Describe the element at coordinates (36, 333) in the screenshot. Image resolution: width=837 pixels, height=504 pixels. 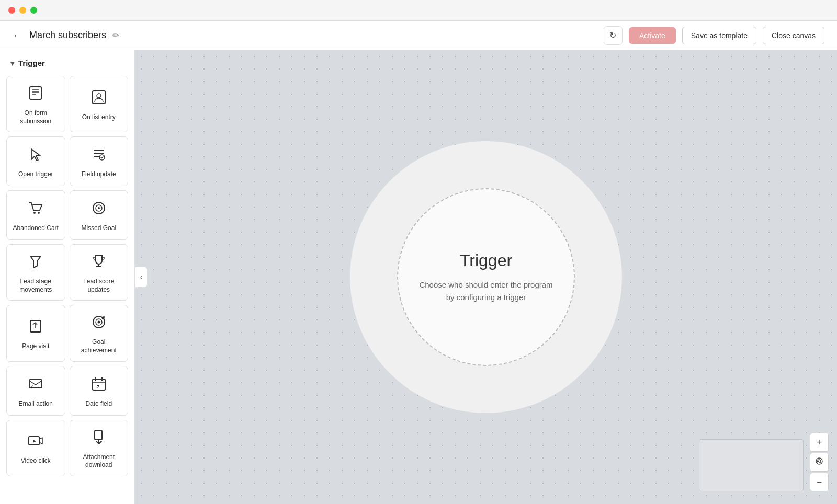
I see `trigger-item-page-visit: Page visit` at that location.